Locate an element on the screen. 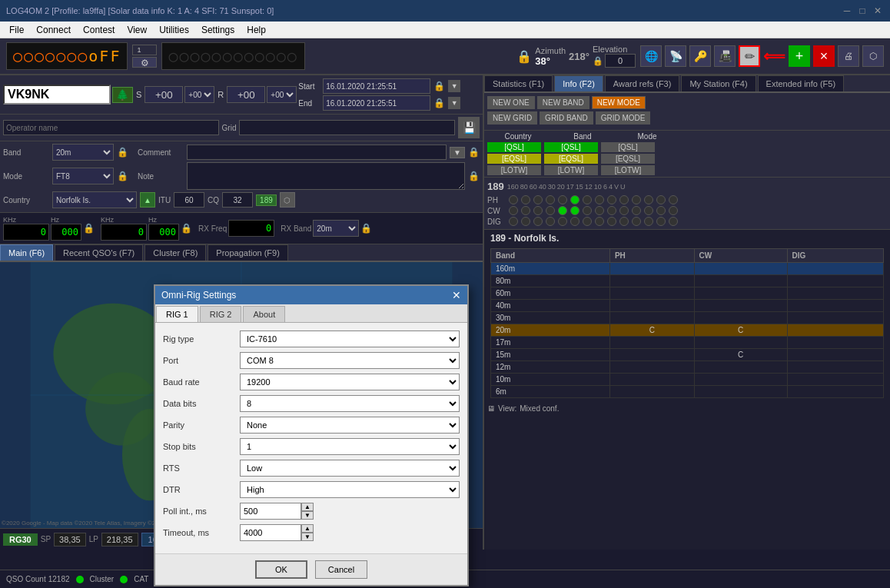  freq-khz2 is located at coordinates (124, 232).